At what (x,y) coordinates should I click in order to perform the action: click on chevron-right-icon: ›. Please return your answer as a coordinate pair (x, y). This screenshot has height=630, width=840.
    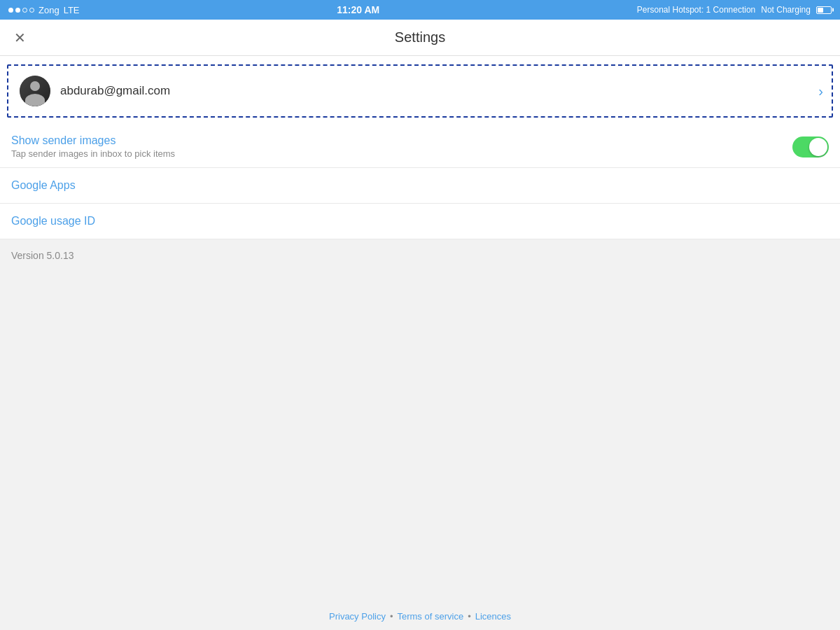
    Looking at the image, I should click on (820, 91).